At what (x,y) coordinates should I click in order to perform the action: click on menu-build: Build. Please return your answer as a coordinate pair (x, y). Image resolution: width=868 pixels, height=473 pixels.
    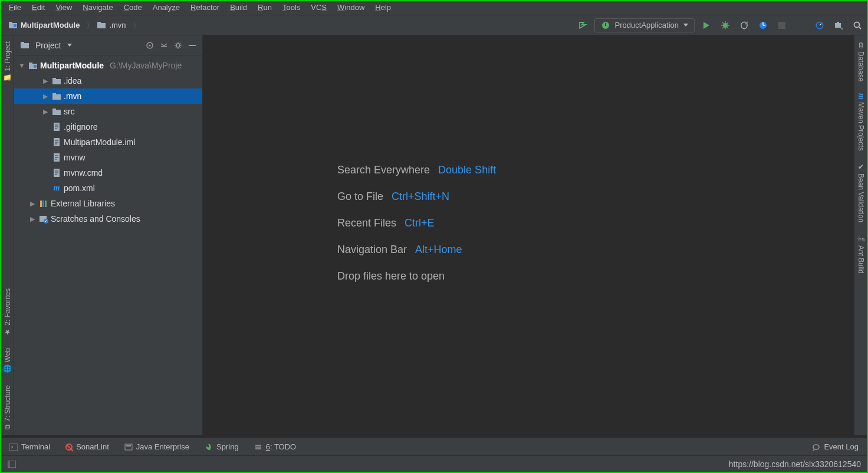
    Looking at the image, I should click on (238, 7).